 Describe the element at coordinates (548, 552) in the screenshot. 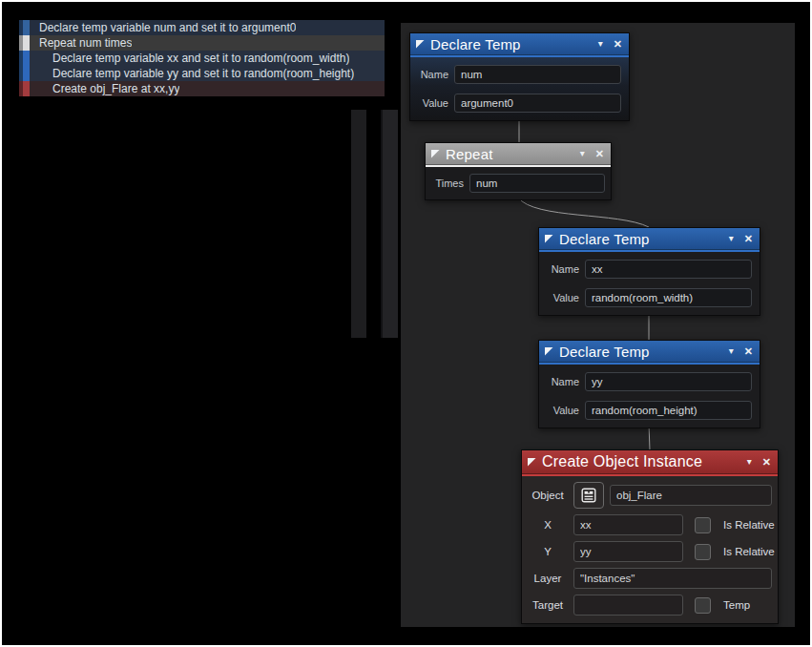

I see `field-label-y: Y` at that location.